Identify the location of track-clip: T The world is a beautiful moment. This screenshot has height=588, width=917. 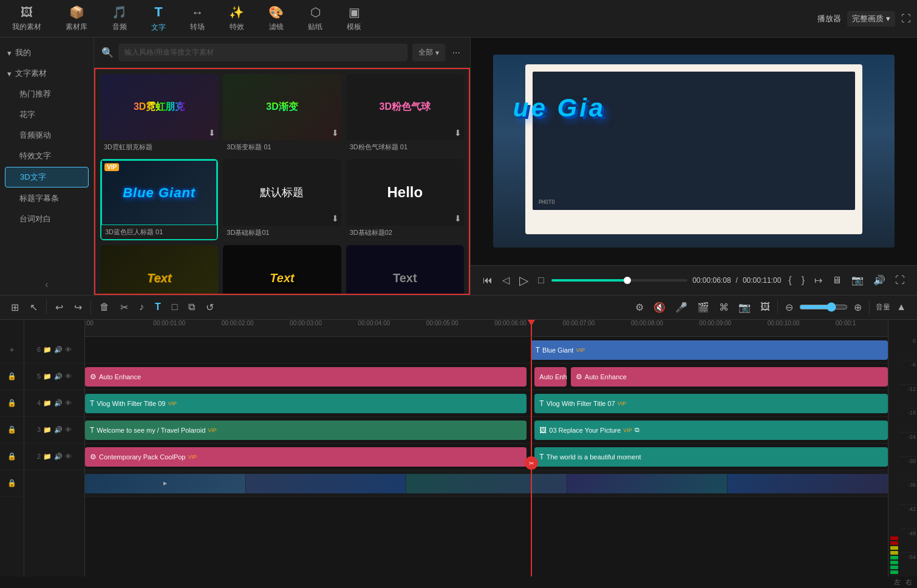
(711, 457).